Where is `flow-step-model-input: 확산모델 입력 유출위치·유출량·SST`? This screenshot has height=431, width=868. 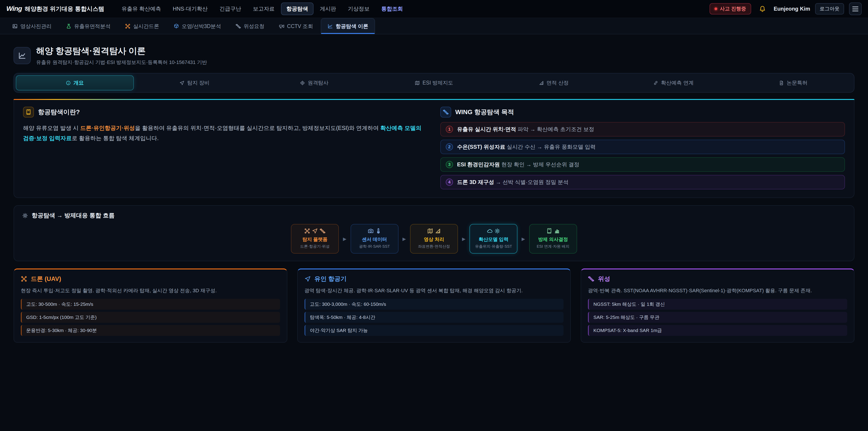 flow-step-model-input: 확산모델 입력 유출위치·유출량·SST is located at coordinates (493, 239).